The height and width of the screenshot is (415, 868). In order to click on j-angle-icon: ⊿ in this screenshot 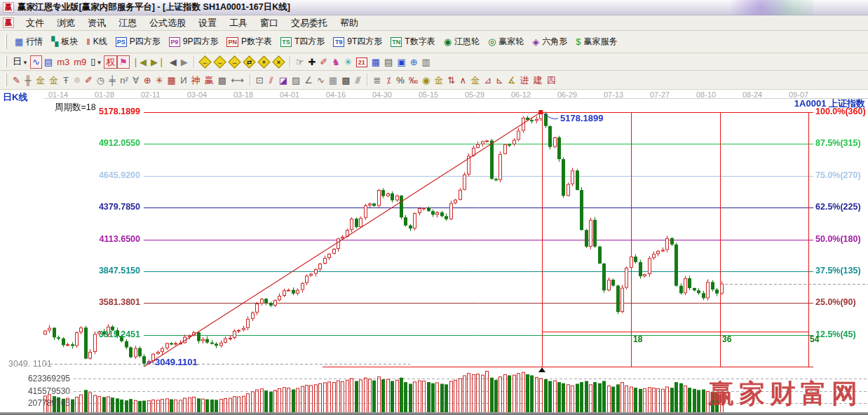, I will do `click(488, 80)`.